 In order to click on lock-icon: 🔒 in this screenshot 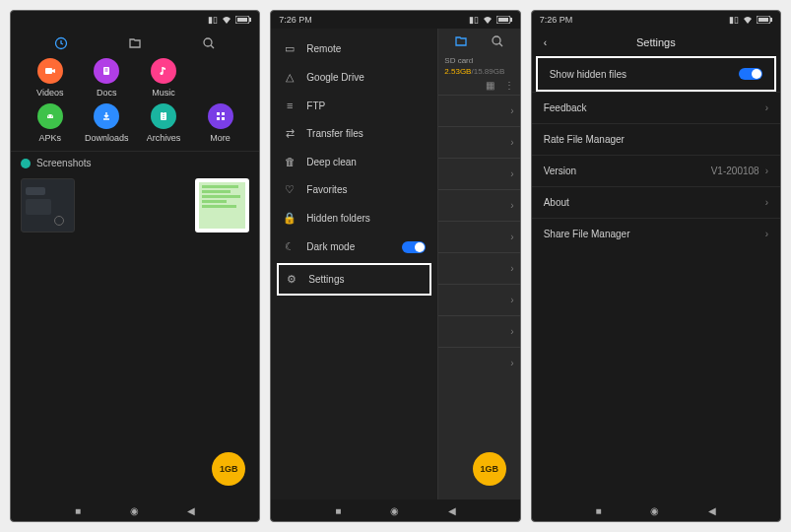, I will do `click(290, 219)`.